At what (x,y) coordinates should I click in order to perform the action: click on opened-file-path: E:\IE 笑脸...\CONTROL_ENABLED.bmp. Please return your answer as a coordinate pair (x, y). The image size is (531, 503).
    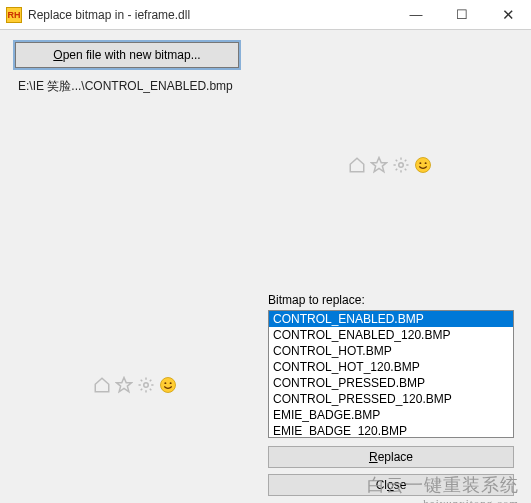
    Looking at the image, I should click on (126, 86).